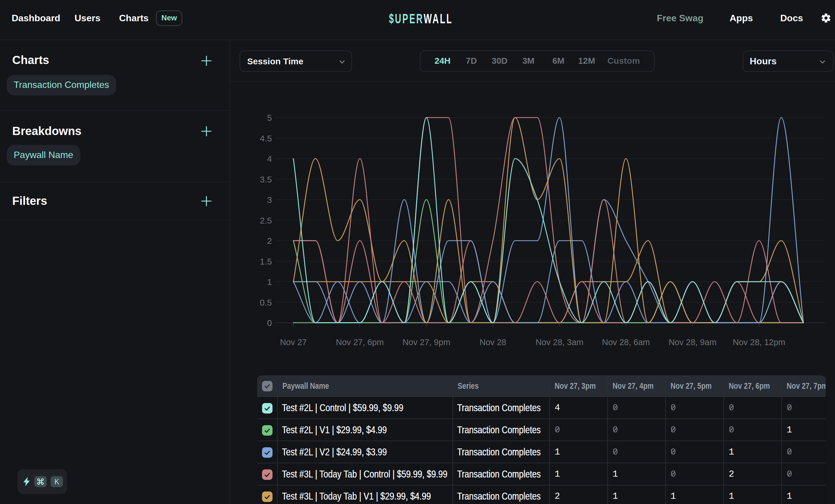 This screenshot has width=835, height=504. Describe the element at coordinates (269, 241) in the screenshot. I see `svg-text: 2` at that location.